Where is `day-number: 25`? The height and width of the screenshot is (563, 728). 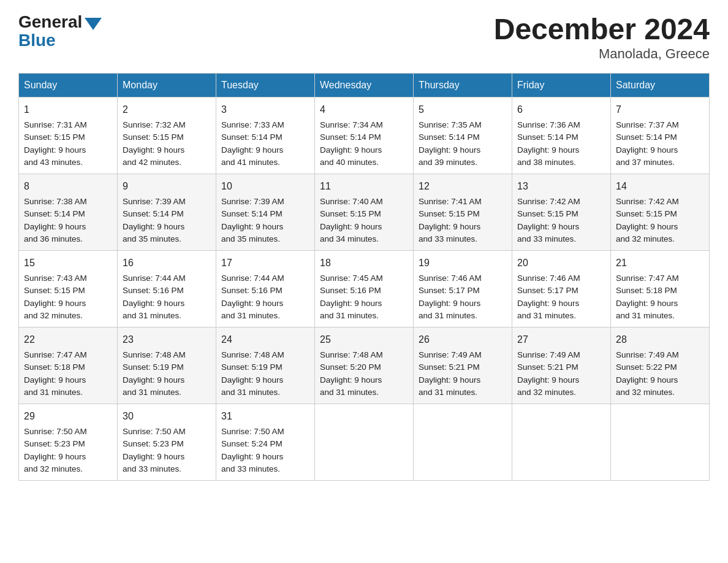 day-number: 25 is located at coordinates (364, 340).